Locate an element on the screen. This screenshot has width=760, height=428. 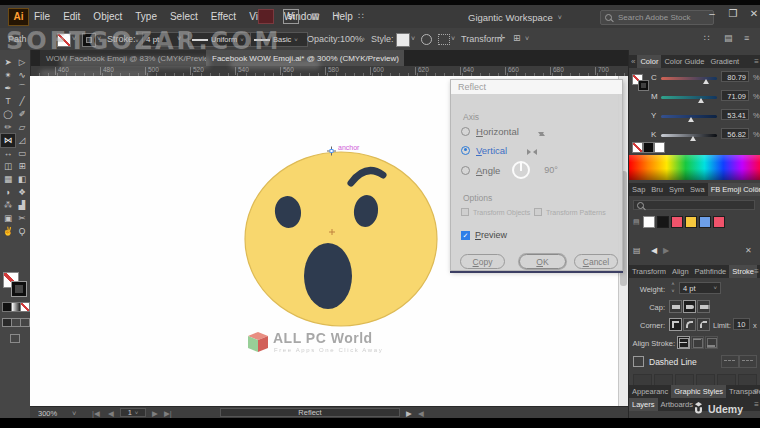
pencil-tool: ✏ is located at coordinates (8, 128).